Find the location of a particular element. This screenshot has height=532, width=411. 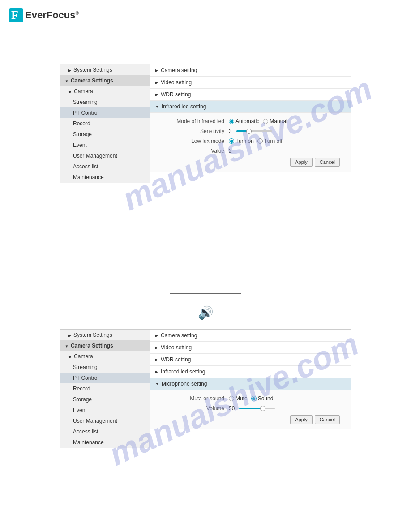

panel2-sidebar-item-event: Event is located at coordinates (105, 410).